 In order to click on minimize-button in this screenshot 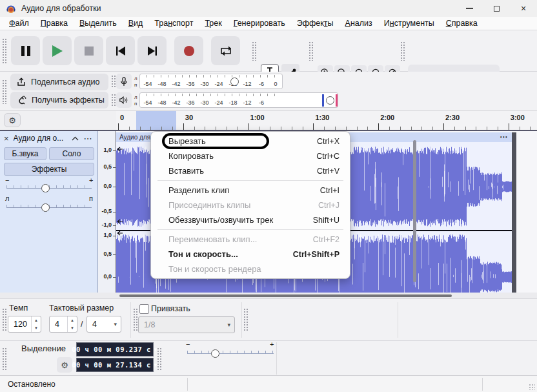, I will do `click(469, 8)`.